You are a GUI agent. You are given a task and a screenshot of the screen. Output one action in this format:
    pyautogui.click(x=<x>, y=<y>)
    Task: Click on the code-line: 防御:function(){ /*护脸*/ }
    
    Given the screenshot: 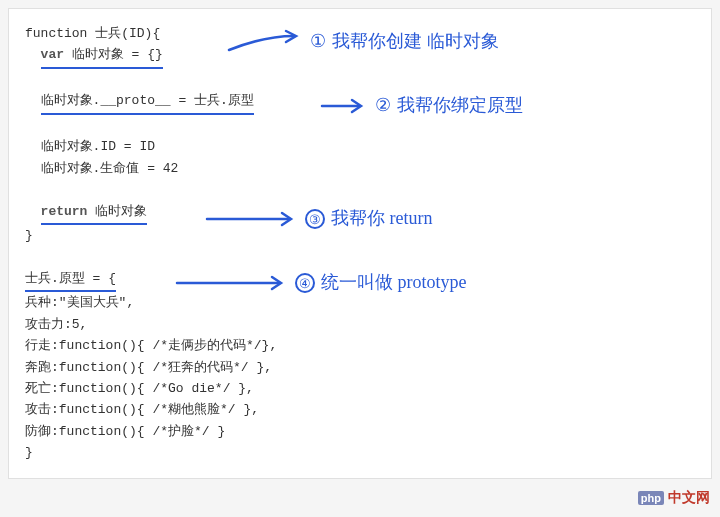 What is the action you would take?
    pyautogui.click(x=360, y=432)
    